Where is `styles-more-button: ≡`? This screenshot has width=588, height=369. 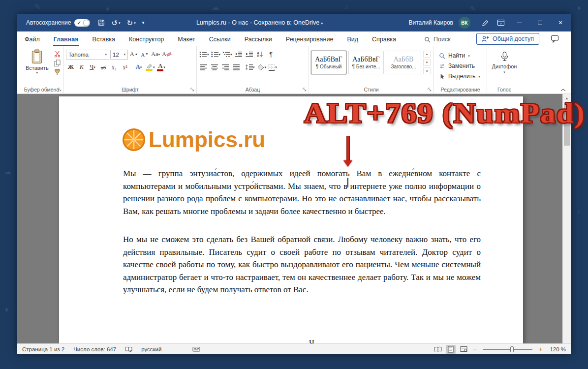
styles-more-button: ≡ is located at coordinates (427, 71).